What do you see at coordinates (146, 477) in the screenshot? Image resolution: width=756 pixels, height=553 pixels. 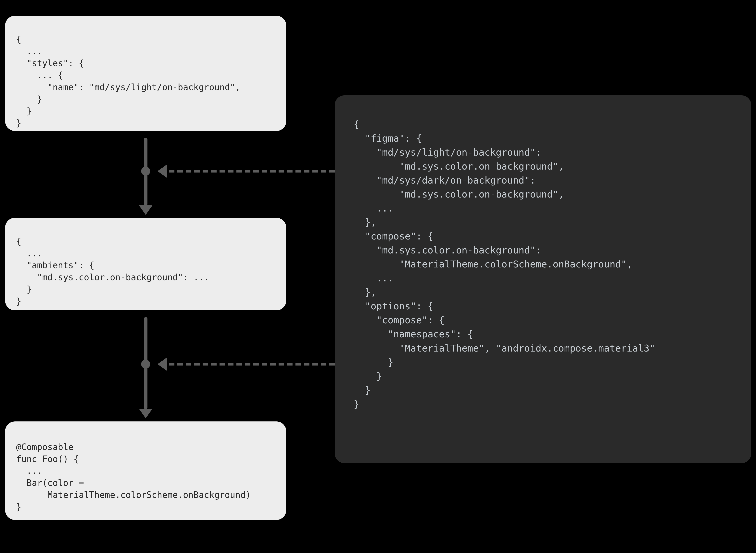 I see `compose-output-code: @Composable func Foo() { ... Bar(color =…` at bounding box center [146, 477].